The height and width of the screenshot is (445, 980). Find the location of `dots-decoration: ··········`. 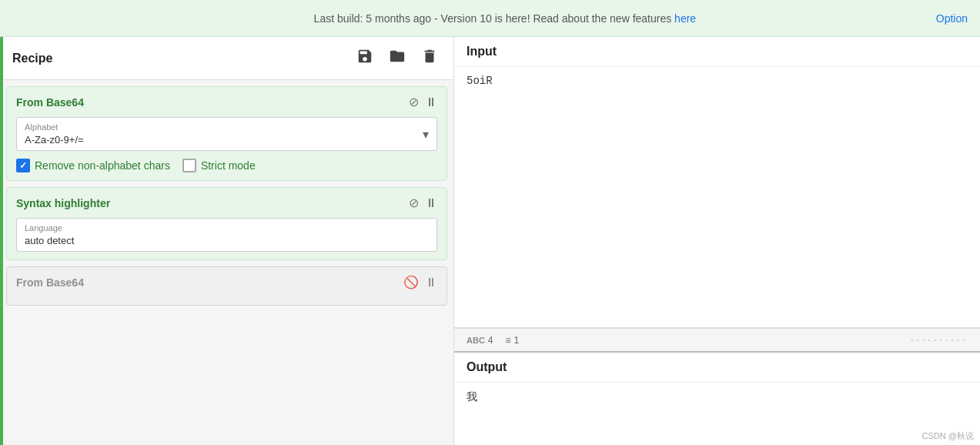

dots-decoration: ·········· is located at coordinates (939, 340).